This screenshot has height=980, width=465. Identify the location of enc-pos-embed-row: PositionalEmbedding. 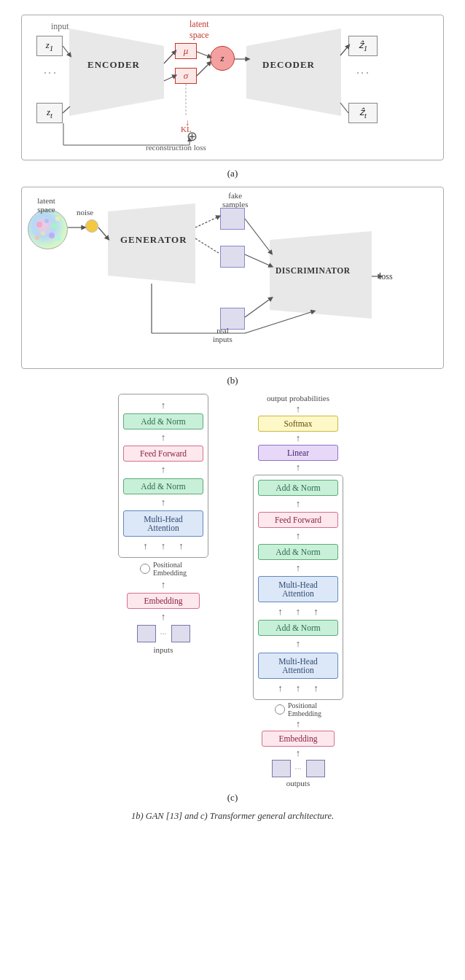
(163, 569).